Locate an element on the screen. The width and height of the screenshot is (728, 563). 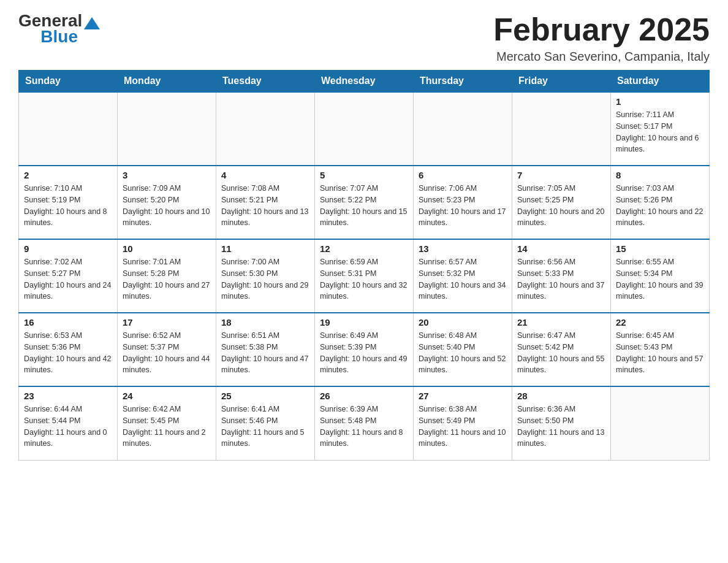
day-info: Sunrise: 7:06 AM Sunset: 5:23 PM Dayligh… is located at coordinates (463, 206).